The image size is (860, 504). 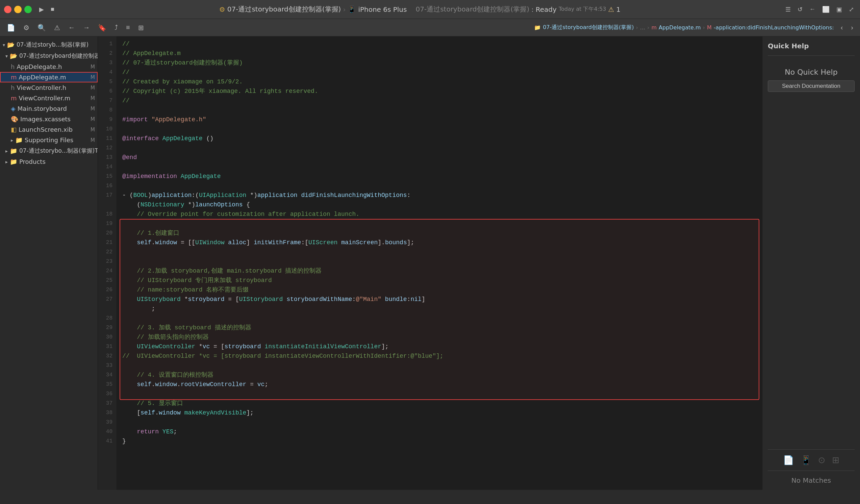 What do you see at coordinates (7, 162) in the screenshot?
I see `products-disclosure-icon: ▸` at bounding box center [7, 162].